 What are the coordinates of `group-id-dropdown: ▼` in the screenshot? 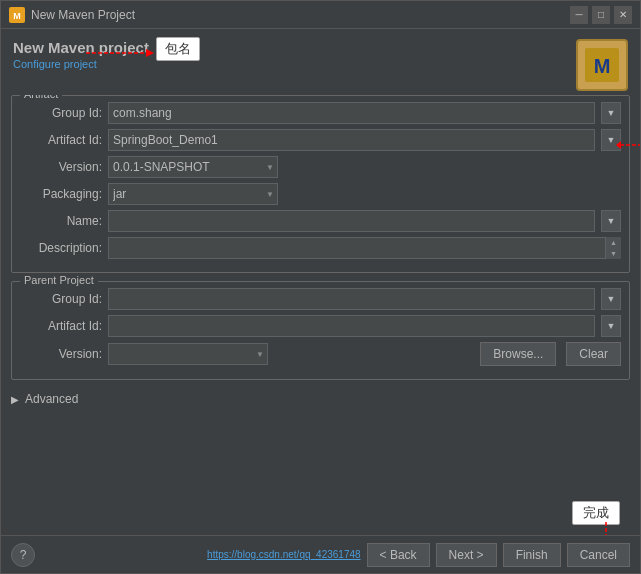 It's located at (611, 113).